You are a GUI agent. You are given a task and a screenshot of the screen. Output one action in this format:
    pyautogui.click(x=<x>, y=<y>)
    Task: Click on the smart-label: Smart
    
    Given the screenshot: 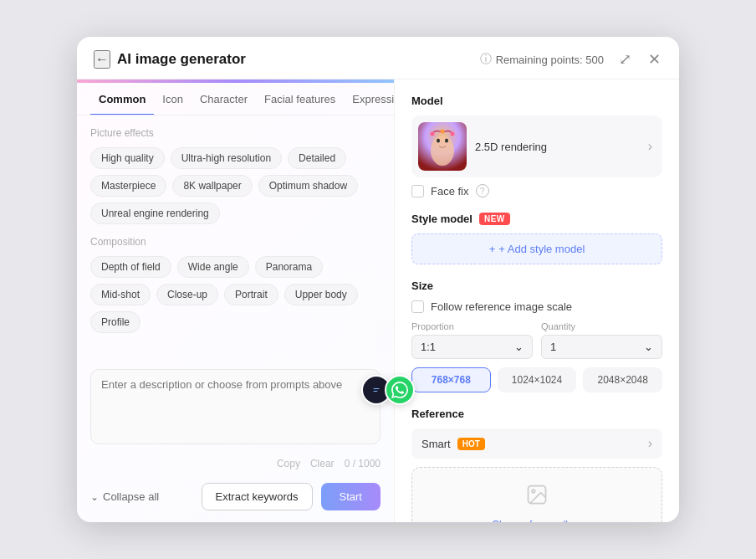 What is the action you would take?
    pyautogui.click(x=437, y=444)
    